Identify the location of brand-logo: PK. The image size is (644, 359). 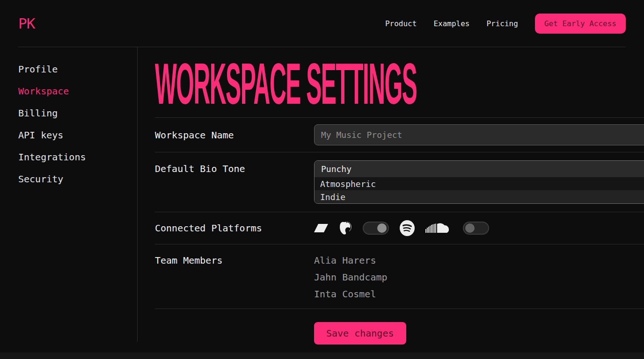
(26, 23).